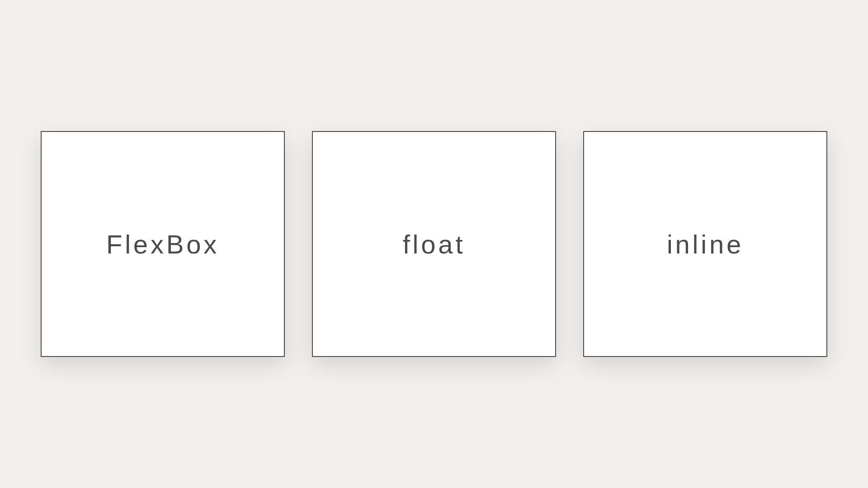 The width and height of the screenshot is (868, 488). What do you see at coordinates (705, 244) in the screenshot?
I see `card-label: inline` at bounding box center [705, 244].